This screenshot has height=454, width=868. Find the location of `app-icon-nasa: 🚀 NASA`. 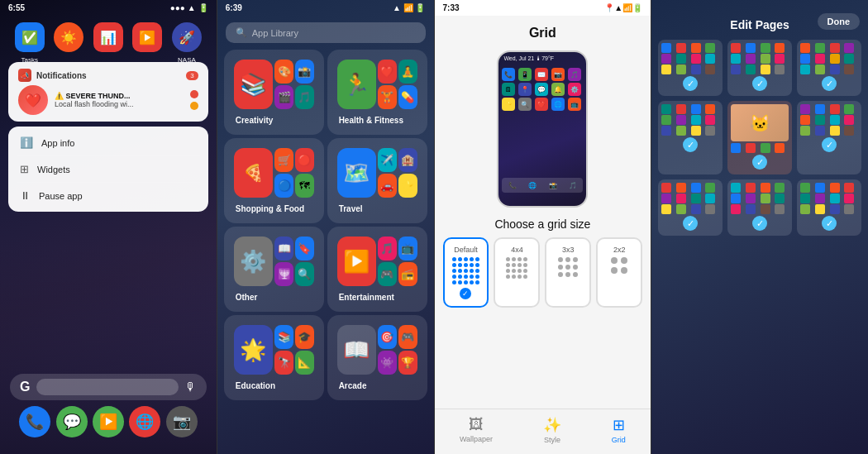

app-icon-nasa: 🚀 NASA is located at coordinates (187, 37).